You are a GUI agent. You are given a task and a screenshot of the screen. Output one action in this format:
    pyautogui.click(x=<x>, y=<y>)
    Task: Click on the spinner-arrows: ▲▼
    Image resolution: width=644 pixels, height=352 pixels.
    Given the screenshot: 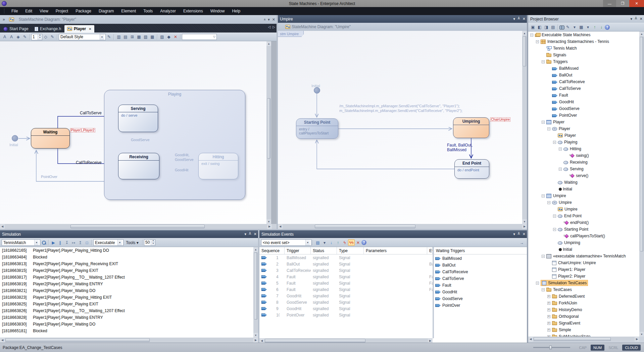 What is the action you would take?
    pyautogui.click(x=40, y=37)
    